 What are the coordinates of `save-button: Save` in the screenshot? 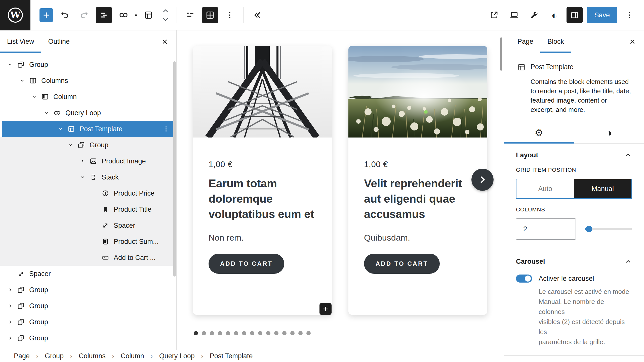 It's located at (602, 15).